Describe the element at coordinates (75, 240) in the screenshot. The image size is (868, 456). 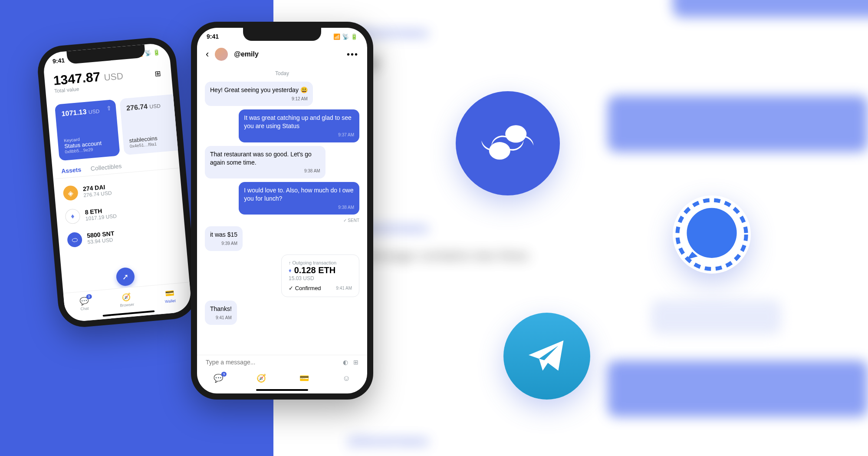
I see `snt-icon: ⬭` at that location.